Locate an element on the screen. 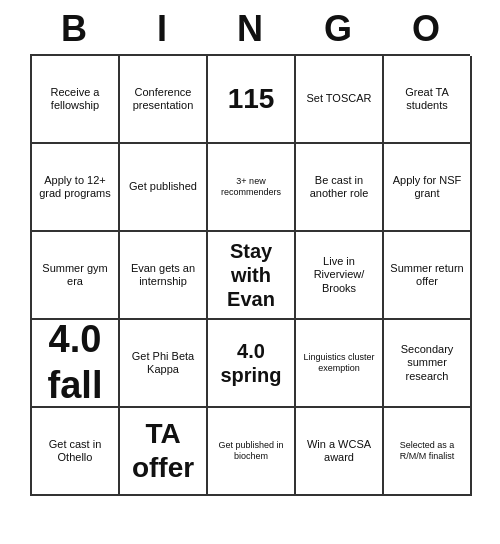  bingo-cell-4: Great TA students is located at coordinates (428, 100).